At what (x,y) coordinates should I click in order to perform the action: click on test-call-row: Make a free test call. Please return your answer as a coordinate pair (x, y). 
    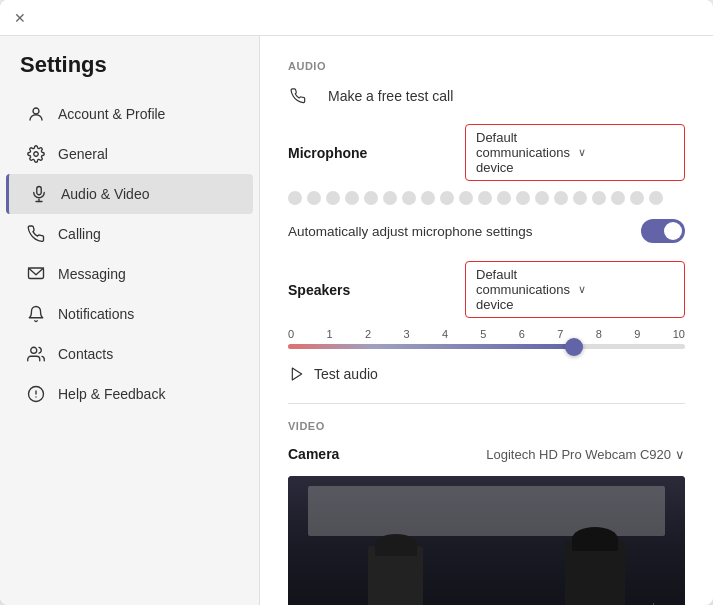
    Looking at the image, I should click on (486, 96).